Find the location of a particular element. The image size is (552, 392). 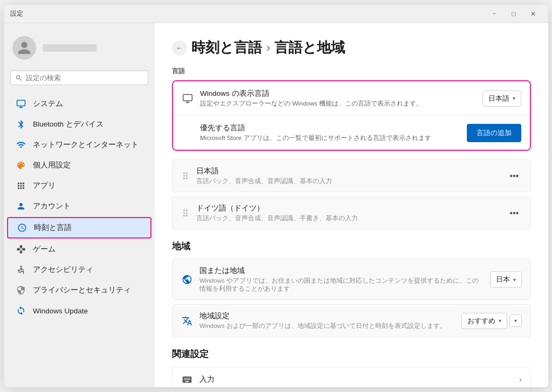

gaming-icon is located at coordinates (21, 249).